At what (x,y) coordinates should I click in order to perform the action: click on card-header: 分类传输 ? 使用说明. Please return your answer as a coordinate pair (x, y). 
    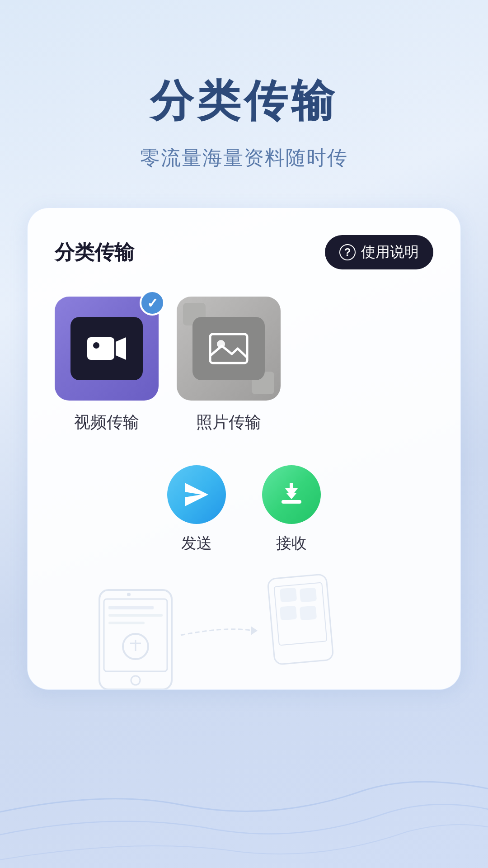
    Looking at the image, I should click on (244, 252).